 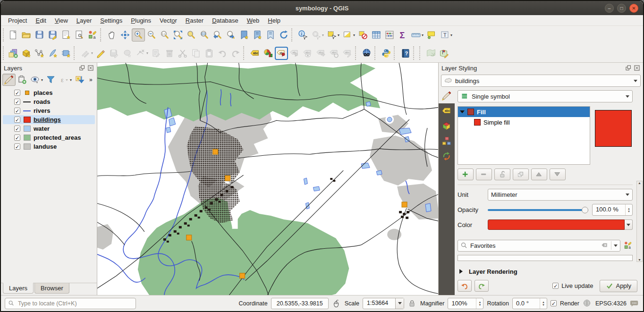 I want to click on save-project-as-button, so click(x=53, y=35).